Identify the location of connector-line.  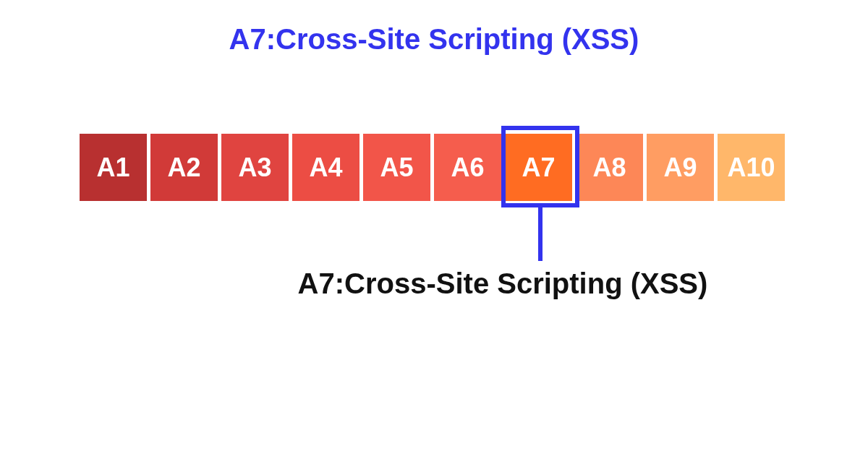
(540, 234).